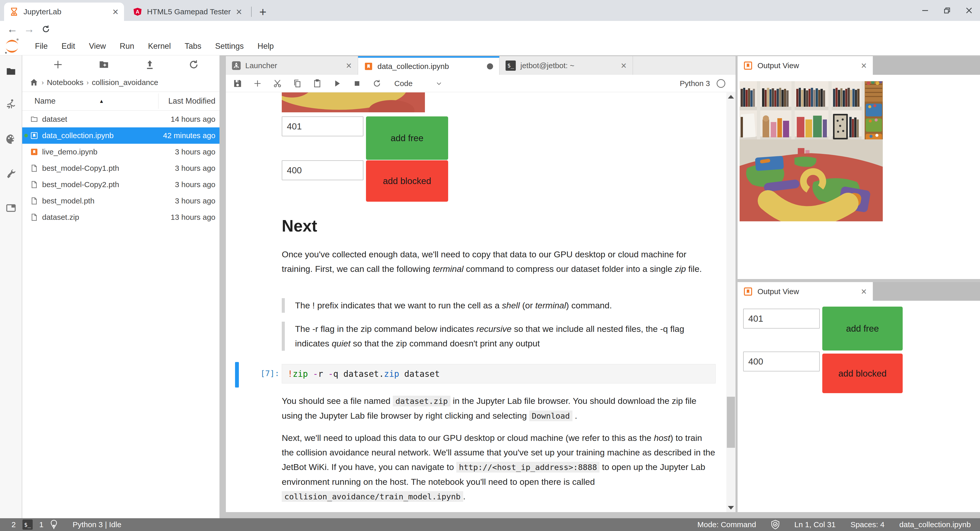 Image resolution: width=980 pixels, height=531 pixels. What do you see at coordinates (121, 184) in the screenshot?
I see `file-row-best-model-copy2: best_model-Copy2.pth 3 hours ago` at bounding box center [121, 184].